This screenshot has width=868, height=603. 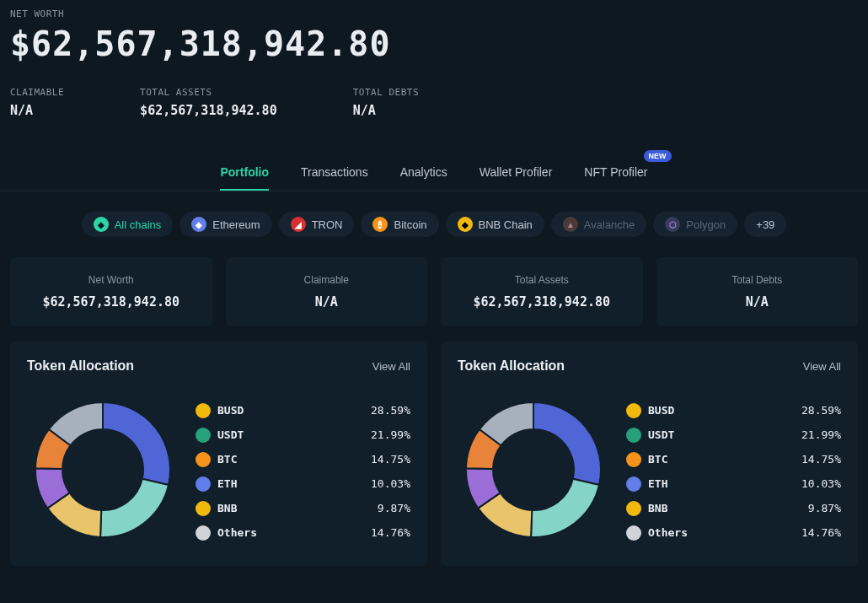 I want to click on summary-card: Claimable N/A, so click(x=327, y=292).